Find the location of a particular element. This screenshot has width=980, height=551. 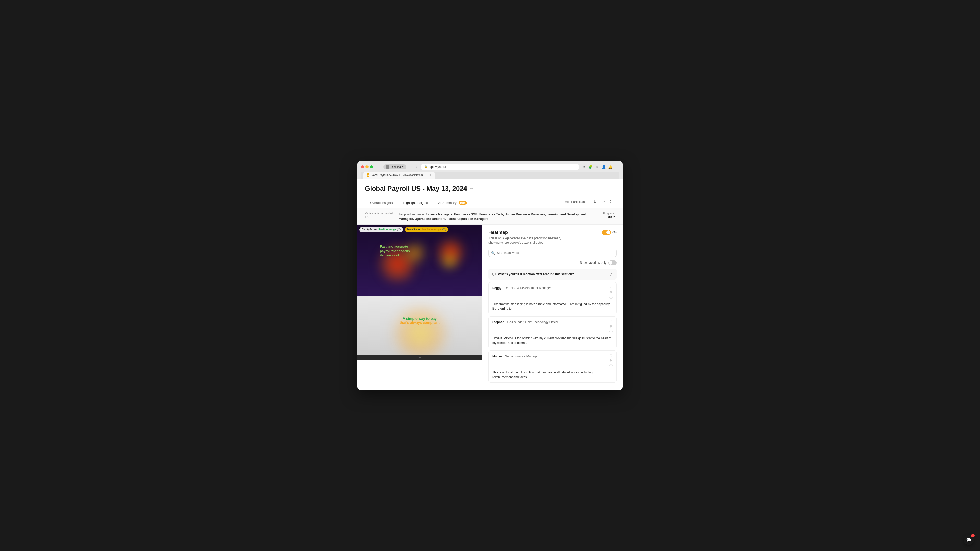

clarity-value: Positive range is located at coordinates (387, 230).